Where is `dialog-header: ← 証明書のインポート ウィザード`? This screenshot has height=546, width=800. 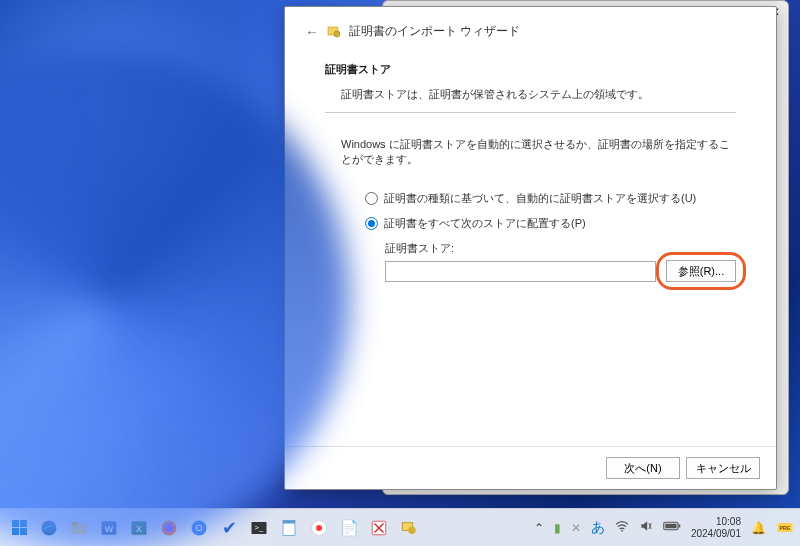 dialog-header: ← 証明書のインポート ウィザード is located at coordinates (530, 30).